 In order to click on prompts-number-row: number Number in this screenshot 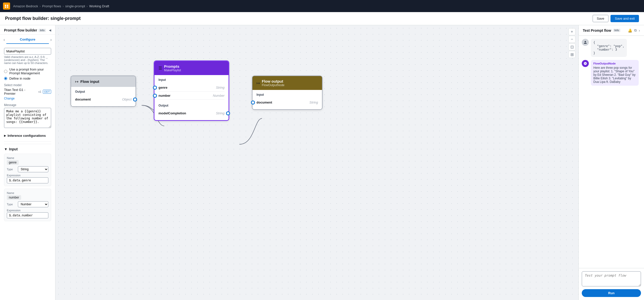, I will do `click(191, 96)`.